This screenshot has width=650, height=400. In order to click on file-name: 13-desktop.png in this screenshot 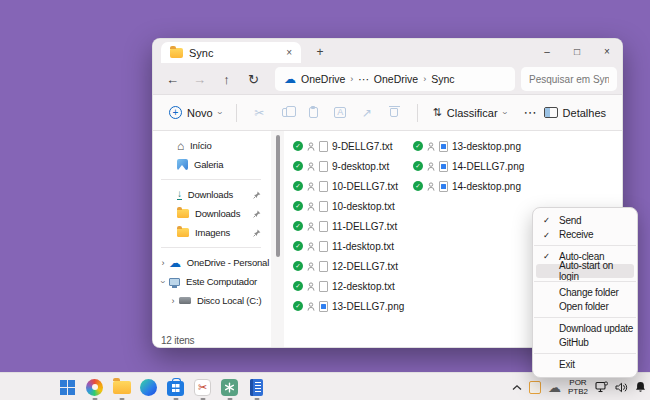, I will do `click(486, 146)`.